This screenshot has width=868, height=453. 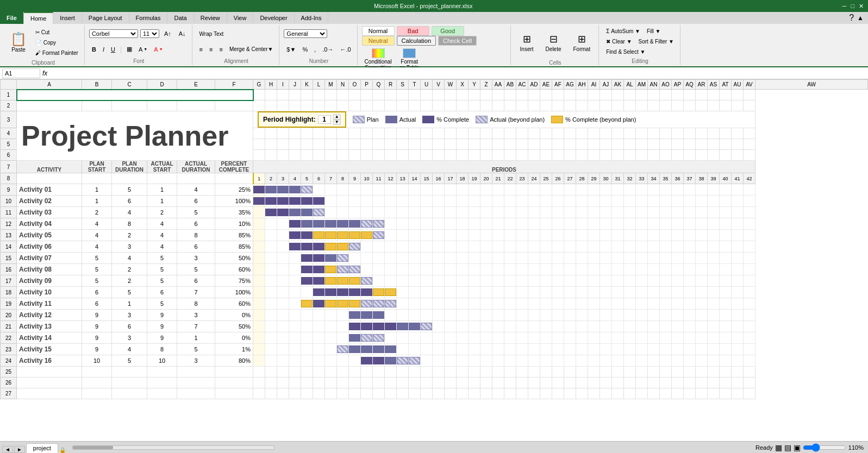 What do you see at coordinates (49, 350) in the screenshot?
I see `activity-name-14: Activity 15` at bounding box center [49, 350].